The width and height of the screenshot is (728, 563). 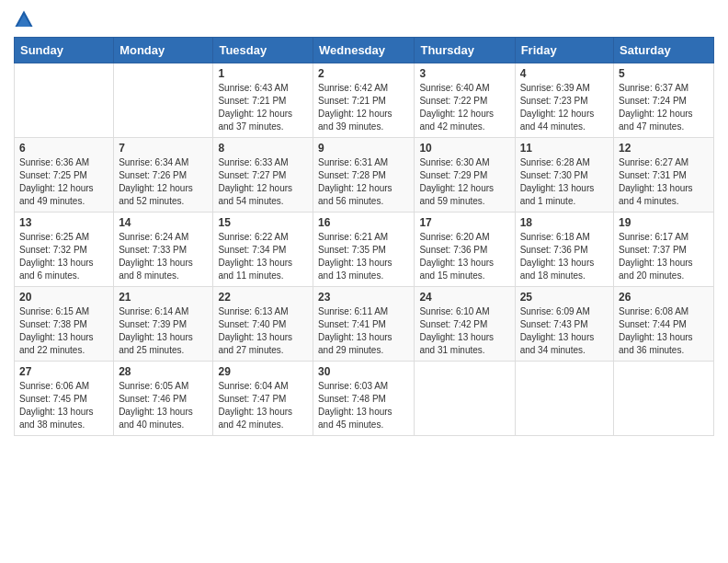 What do you see at coordinates (64, 297) in the screenshot?
I see `day-number: 20` at bounding box center [64, 297].